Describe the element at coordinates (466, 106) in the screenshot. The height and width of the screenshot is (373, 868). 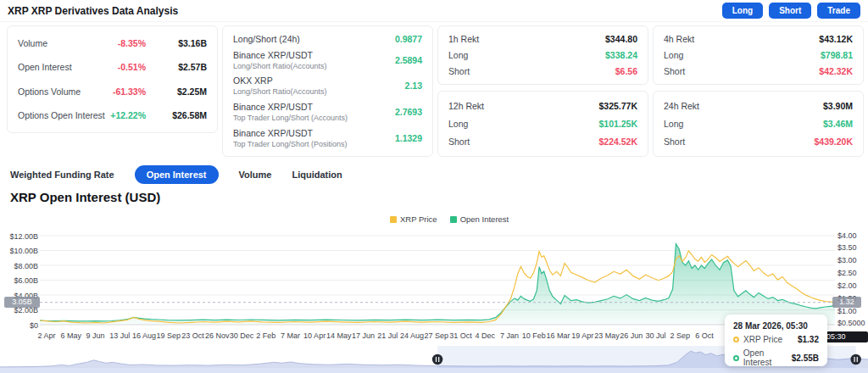
I see `rekt-title: 12h Rekt` at that location.